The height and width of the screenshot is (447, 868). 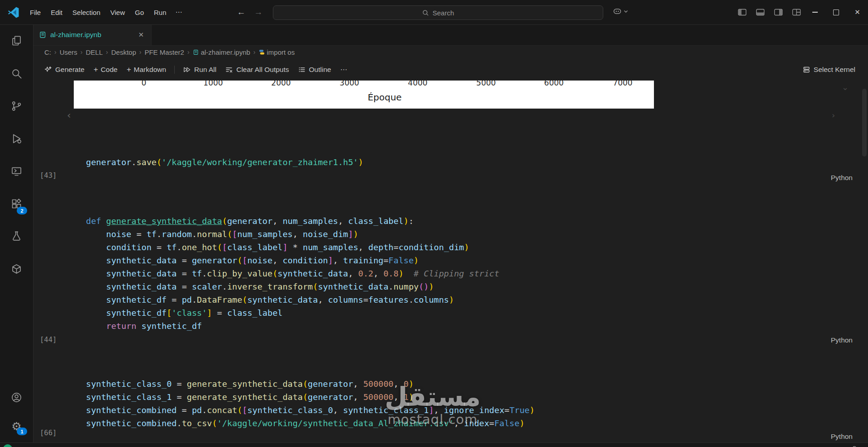 What do you see at coordinates (742, 12) in the screenshot?
I see `toggle-sidebar-left-icon` at bounding box center [742, 12].